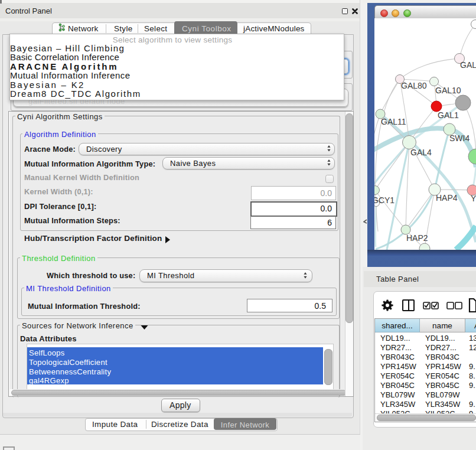 Image resolution: width=476 pixels, height=450 pixels. I want to click on svg-text: Y, so click(474, 198).